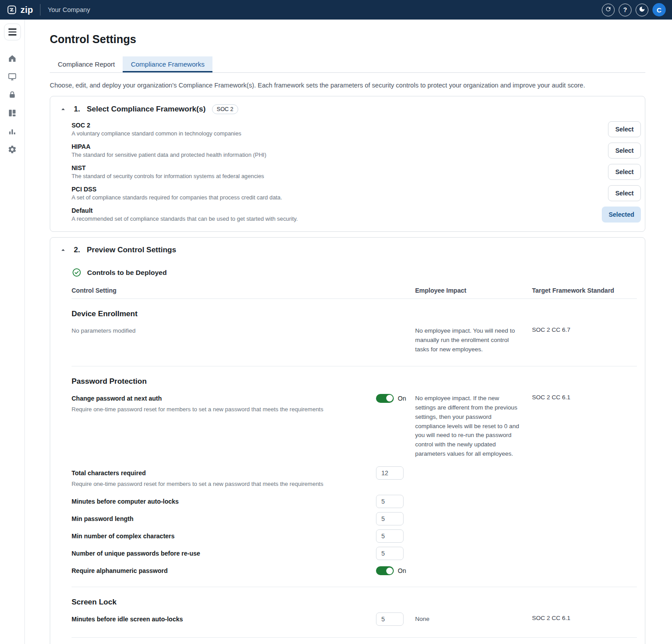 The width and height of the screenshot is (672, 644). Describe the element at coordinates (354, 333) in the screenshot. I see `control-group-device-enrollment: Device Enrollment No parameters modified…` at that location.